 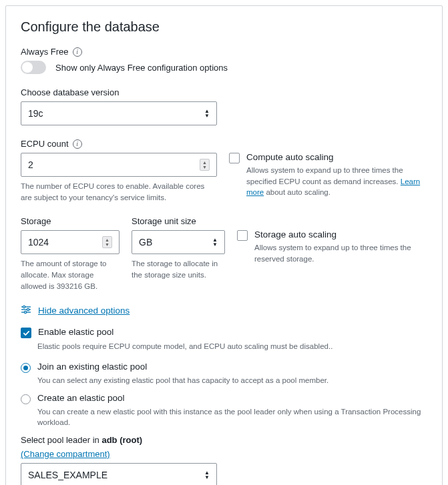 What do you see at coordinates (178, 270) in the screenshot?
I see `storage-unit-help: The storage to allocate in the storage s…` at bounding box center [178, 270].